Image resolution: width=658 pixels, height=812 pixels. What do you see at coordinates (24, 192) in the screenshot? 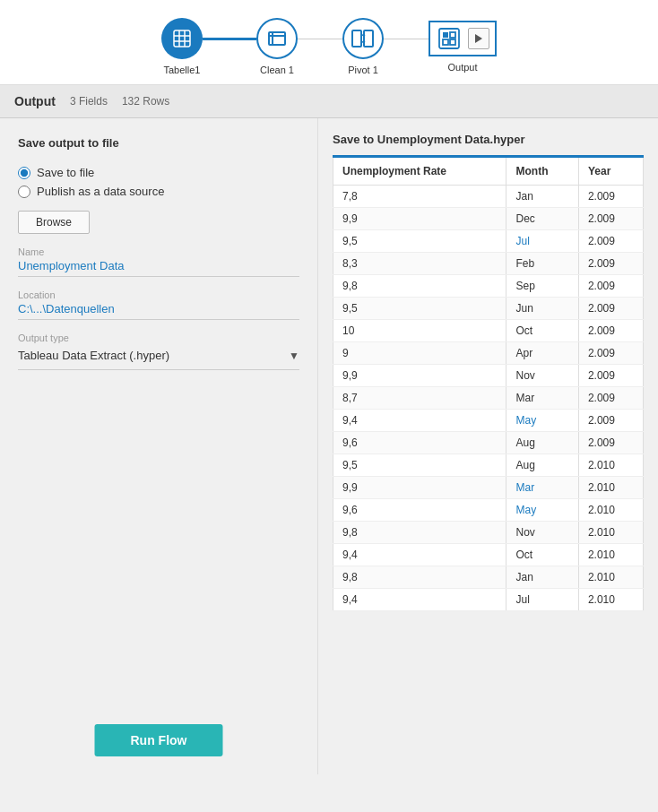
I see `radio-publish-input` at bounding box center [24, 192].